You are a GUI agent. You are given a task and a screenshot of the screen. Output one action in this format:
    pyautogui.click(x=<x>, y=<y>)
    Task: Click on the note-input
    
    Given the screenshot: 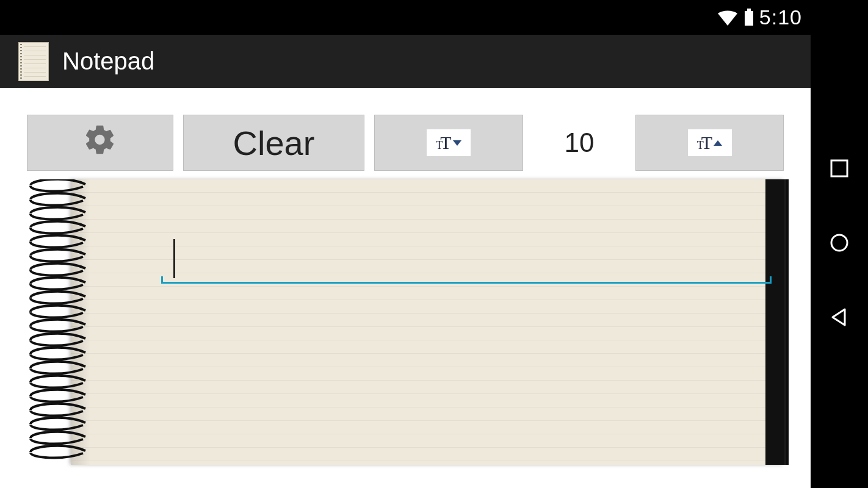 What is the action you would take?
    pyautogui.click(x=465, y=257)
    